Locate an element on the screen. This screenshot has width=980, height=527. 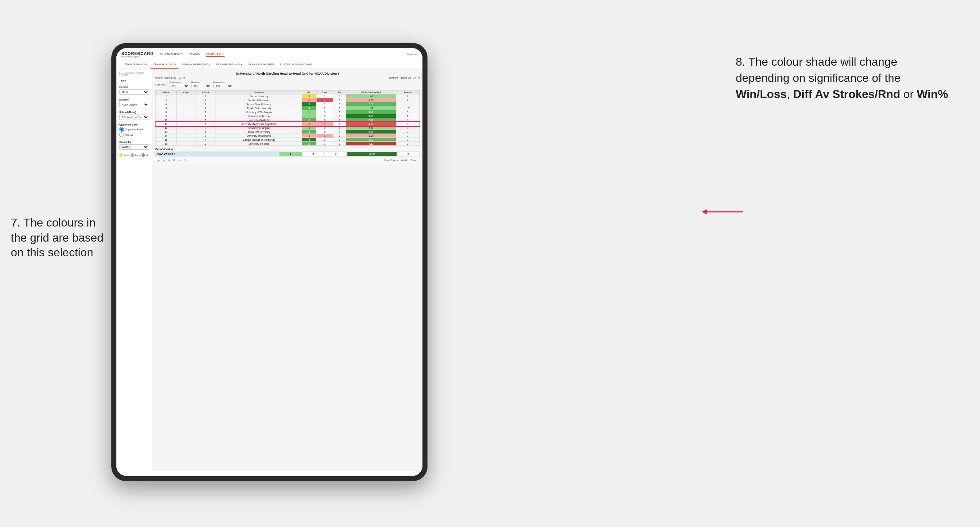
cell-rounds: 2 is located at coordinates (408, 116).